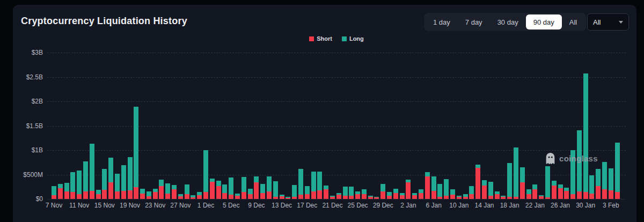  I want to click on bar-2-dec, so click(213, 189).